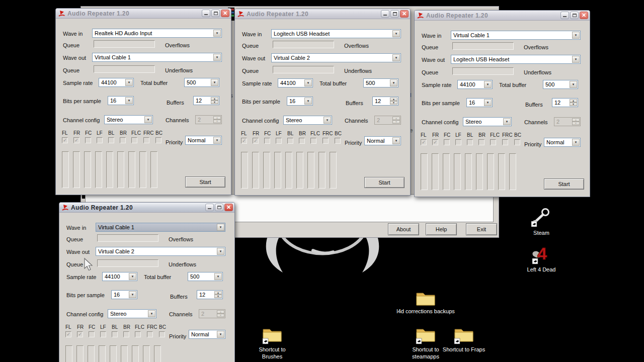  I want to click on about-button: About, so click(404, 229).